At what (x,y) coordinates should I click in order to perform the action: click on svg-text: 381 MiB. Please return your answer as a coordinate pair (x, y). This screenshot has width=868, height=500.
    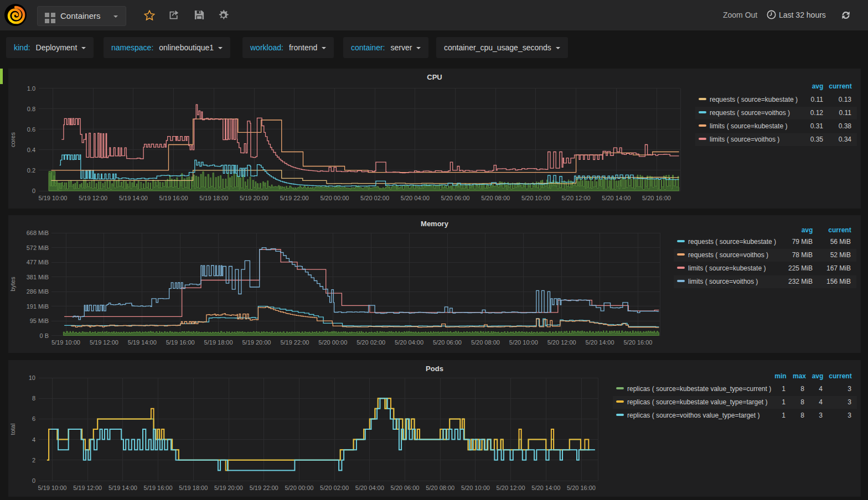
    Looking at the image, I should click on (38, 277).